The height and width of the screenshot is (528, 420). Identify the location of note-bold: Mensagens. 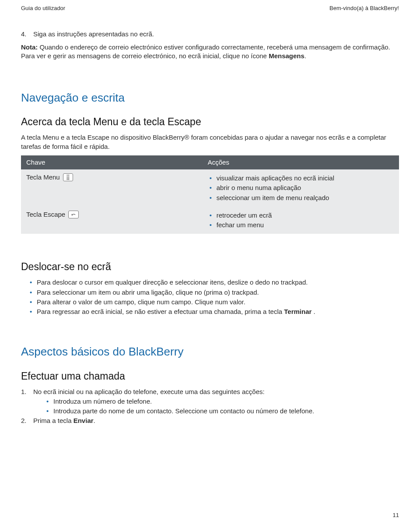
(287, 56).